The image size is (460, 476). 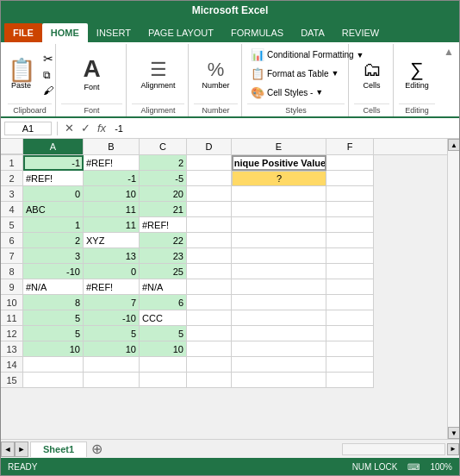 I want to click on list-item: 1, so click(x=53, y=225).